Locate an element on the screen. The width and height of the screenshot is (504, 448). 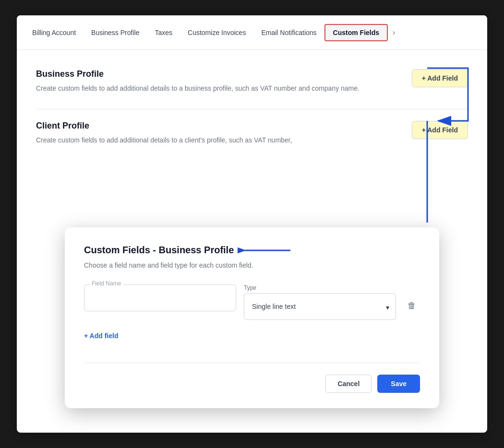
tab-customize-invoices: Customize Invoices is located at coordinates (217, 33).